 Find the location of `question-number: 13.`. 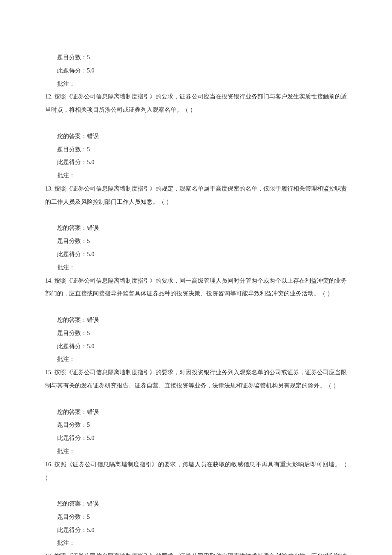

question-number: 13. is located at coordinates (49, 188).